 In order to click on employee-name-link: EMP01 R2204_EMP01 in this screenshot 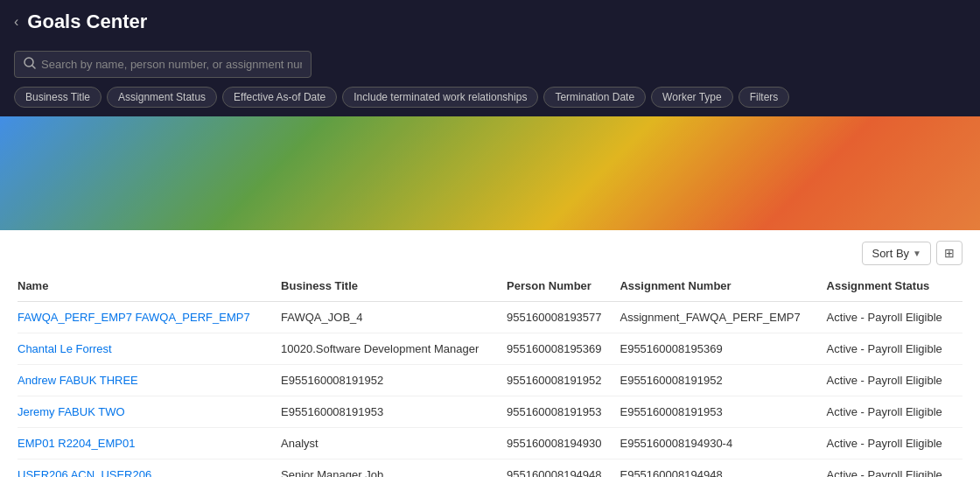, I will do `click(76, 443)`.